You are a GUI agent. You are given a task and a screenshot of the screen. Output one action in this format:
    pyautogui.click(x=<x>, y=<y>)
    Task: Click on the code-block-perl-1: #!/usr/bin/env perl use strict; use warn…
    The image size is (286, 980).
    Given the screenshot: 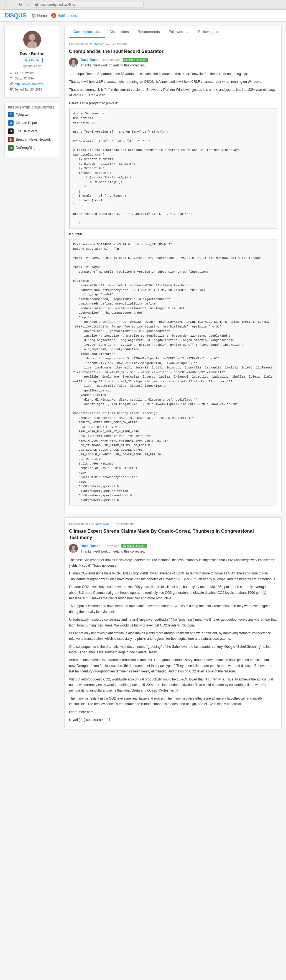 What is the action you would take?
    pyautogui.click(x=173, y=169)
    